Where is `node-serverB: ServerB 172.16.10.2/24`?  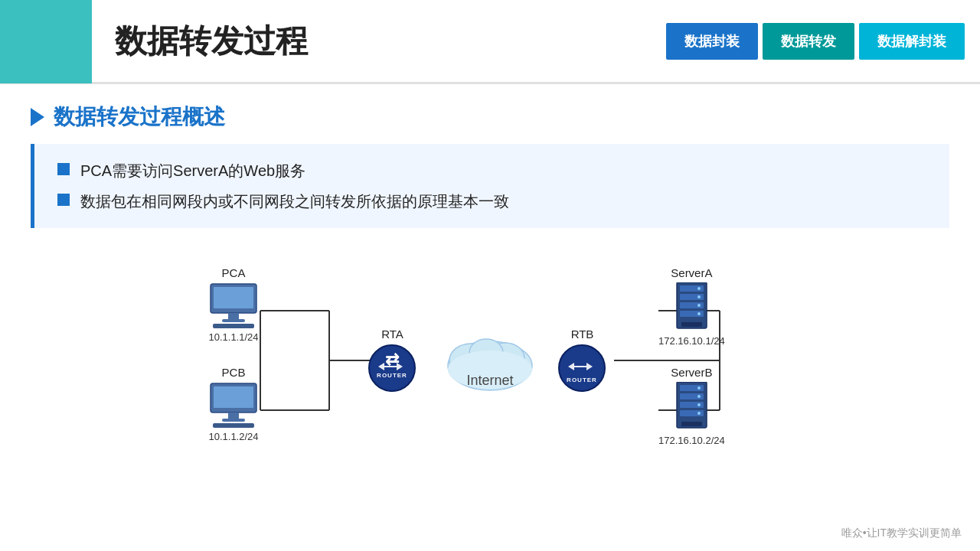 node-serverB: ServerB 172.16.10.2/24 is located at coordinates (692, 406).